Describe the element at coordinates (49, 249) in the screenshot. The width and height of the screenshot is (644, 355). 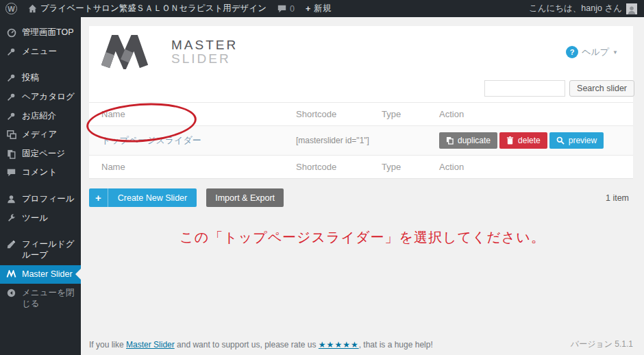
I see `sidebar-item-label: フィールドグループ` at that location.